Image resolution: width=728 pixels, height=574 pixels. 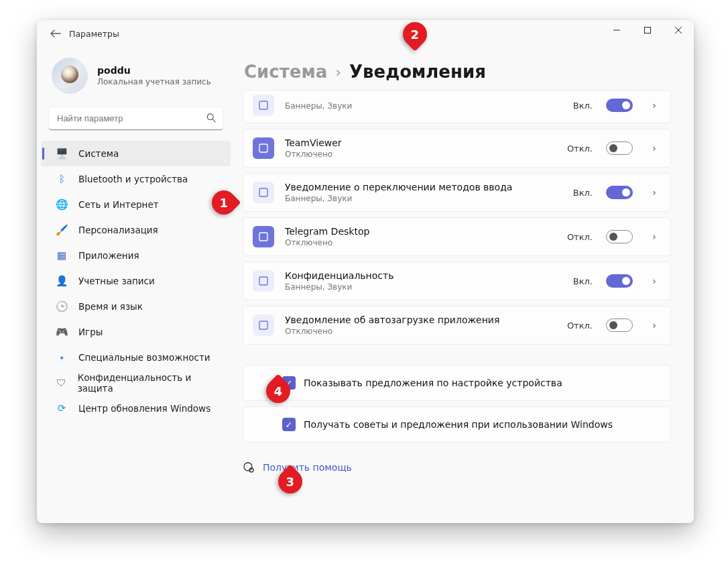 What do you see at coordinates (135, 383) in the screenshot?
I see `sidebar-item-9: 🛡Конфиденциальность и защита` at bounding box center [135, 383].